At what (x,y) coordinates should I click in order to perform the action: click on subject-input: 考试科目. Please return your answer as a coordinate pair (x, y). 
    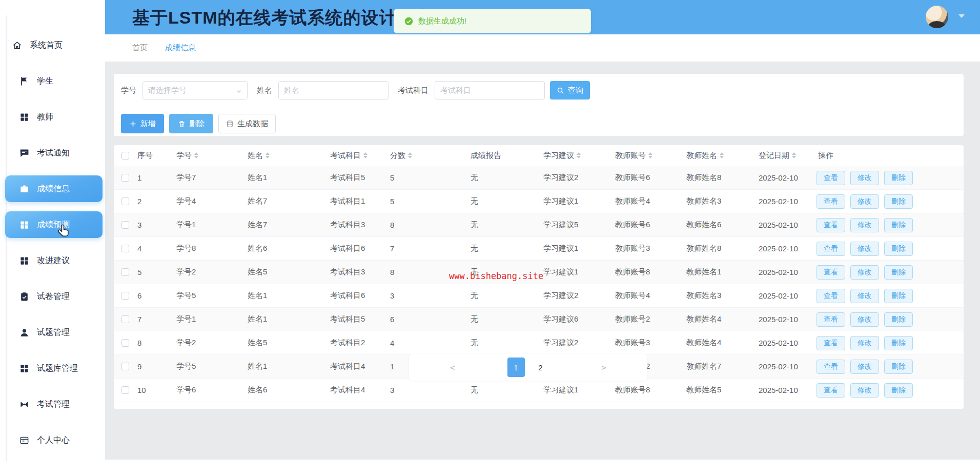
    Looking at the image, I should click on (490, 90).